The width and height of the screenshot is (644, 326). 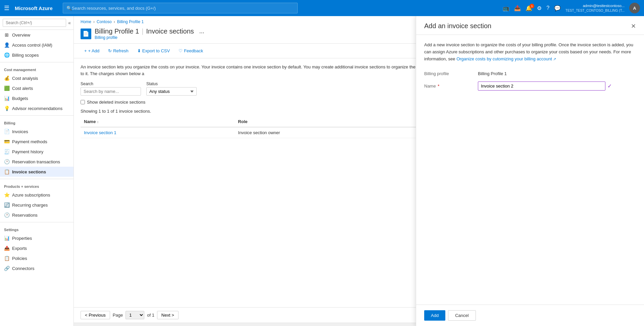 What do you see at coordinates (37, 131) in the screenshot?
I see `sidebar-item-invoices: 📄 Invoices` at bounding box center [37, 131].